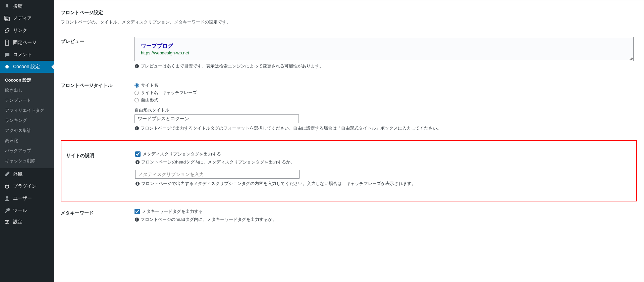 The width and height of the screenshot is (644, 282). I want to click on brush-icon, so click(7, 174).